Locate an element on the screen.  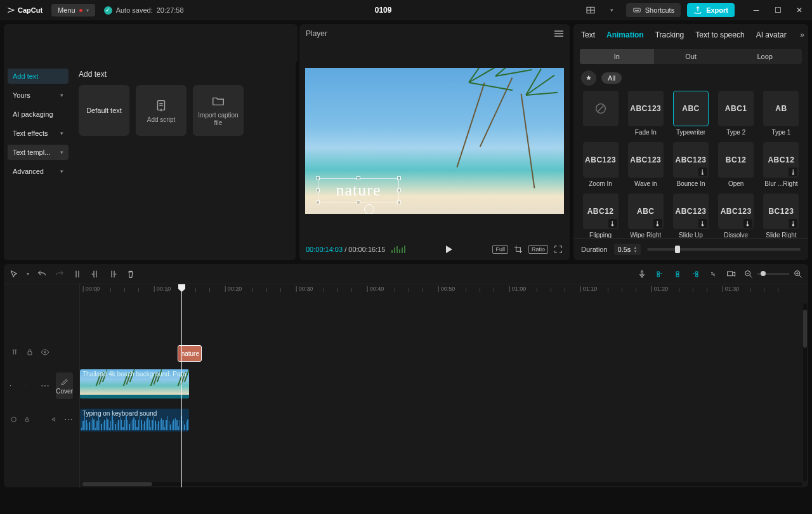
preset-blur-right: ABC12⭳Blur ...Right is located at coordinates (782, 165).